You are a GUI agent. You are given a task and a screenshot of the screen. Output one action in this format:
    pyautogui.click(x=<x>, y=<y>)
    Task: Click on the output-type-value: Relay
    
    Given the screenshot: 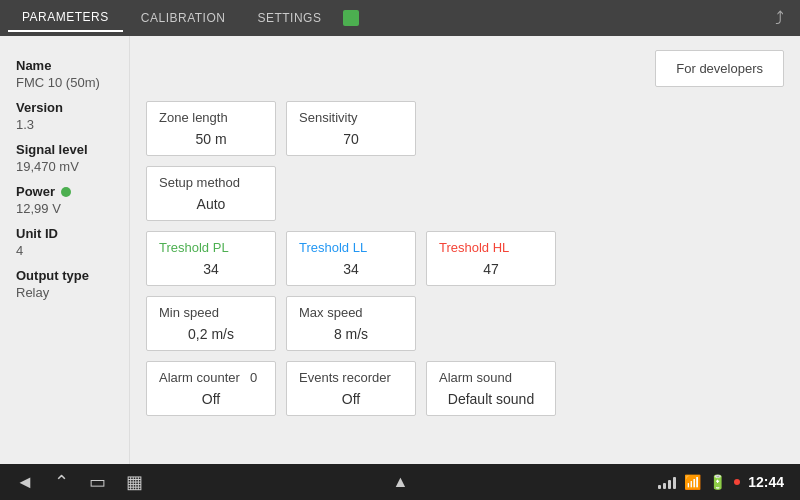 What is the action you would take?
    pyautogui.click(x=64, y=292)
    